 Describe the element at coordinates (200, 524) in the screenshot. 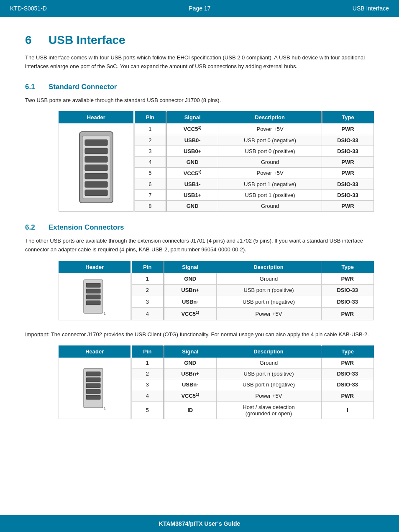

I see `footer-text: KTAM3874/pITX User's Guide` at that location.